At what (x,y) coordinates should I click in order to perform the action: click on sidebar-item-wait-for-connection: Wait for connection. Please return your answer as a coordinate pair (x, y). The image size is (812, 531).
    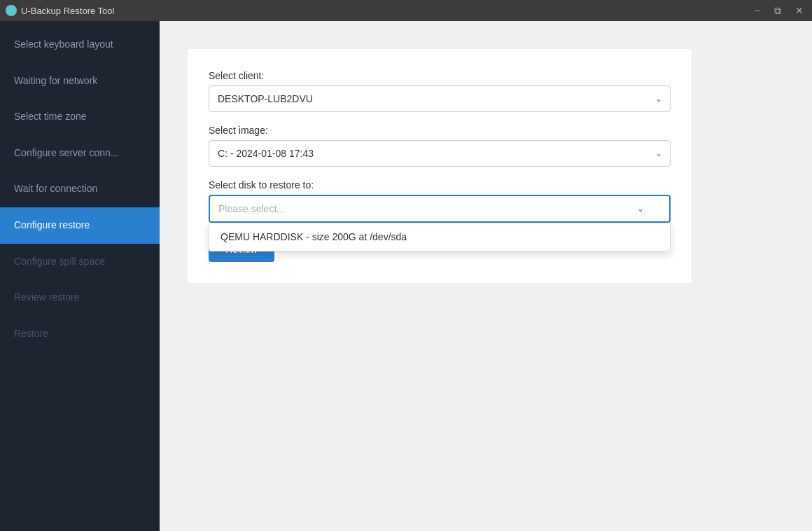
    Looking at the image, I should click on (80, 189).